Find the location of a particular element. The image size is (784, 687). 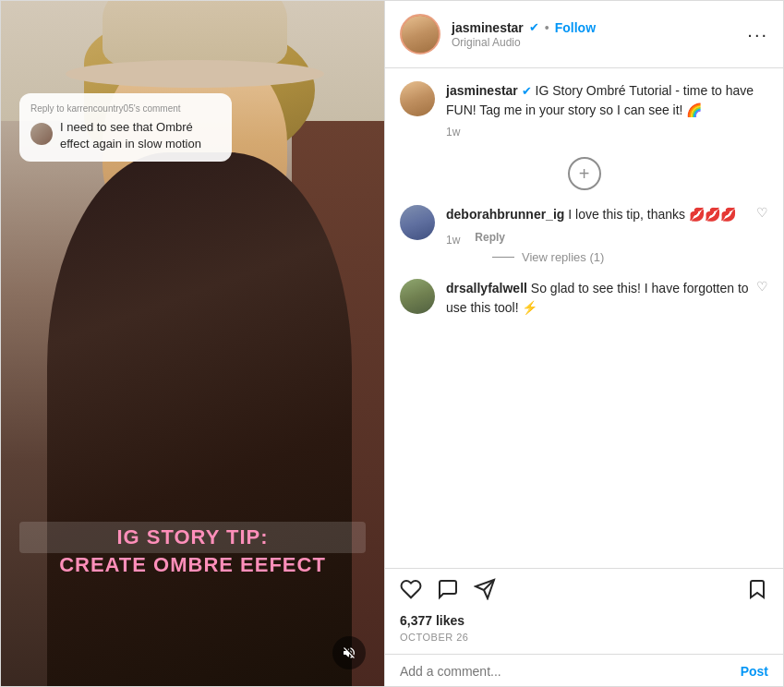

more-options-button: ··· is located at coordinates (757, 34).